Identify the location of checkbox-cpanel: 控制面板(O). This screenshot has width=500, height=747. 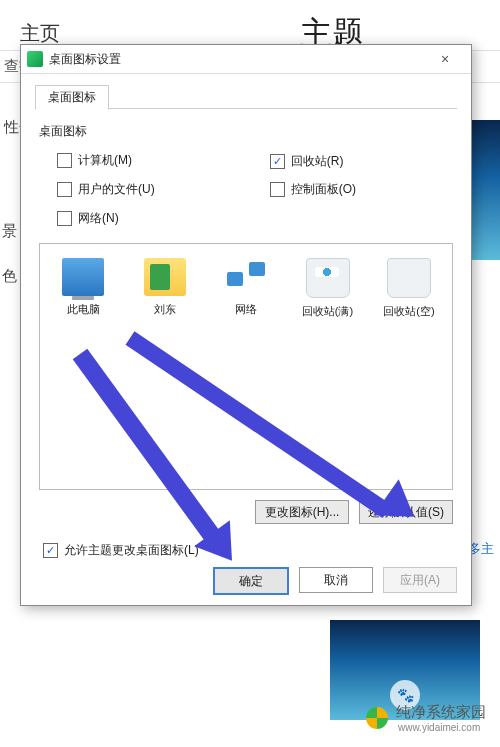
(313, 190).